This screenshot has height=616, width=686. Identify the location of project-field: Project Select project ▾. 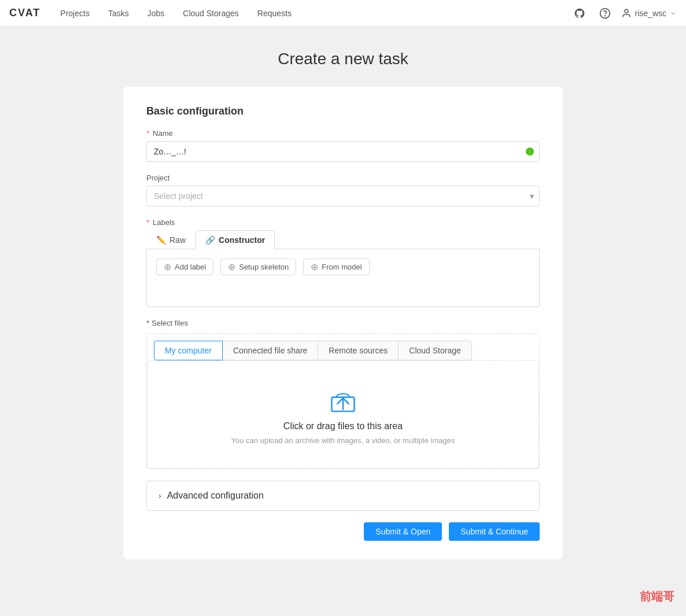
(343, 190).